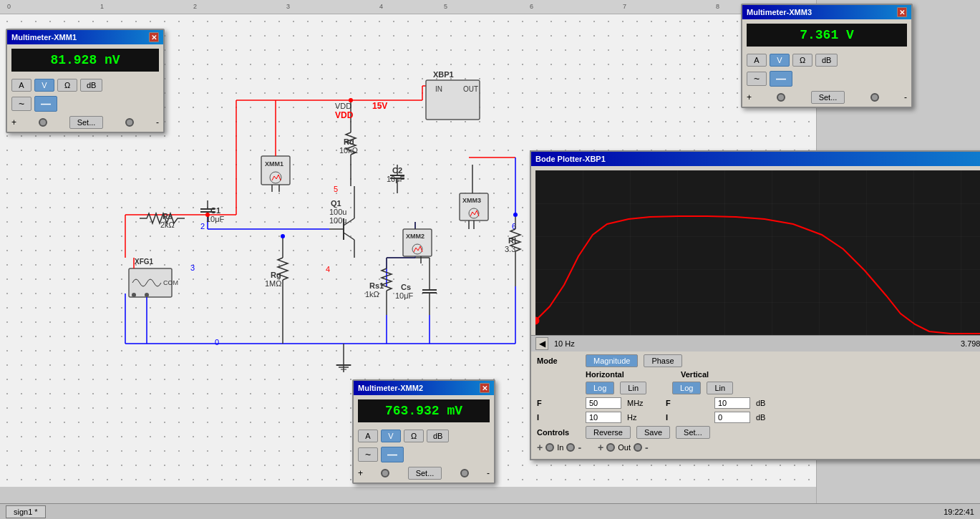 The width and height of the screenshot is (980, 519). I want to click on bode-h-f-input, so click(603, 403).